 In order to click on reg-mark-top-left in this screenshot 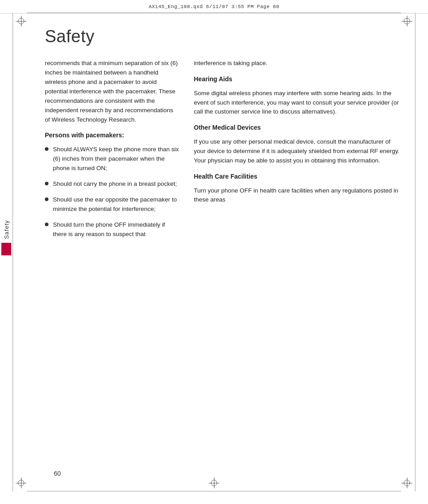, I will do `click(21, 21)`.